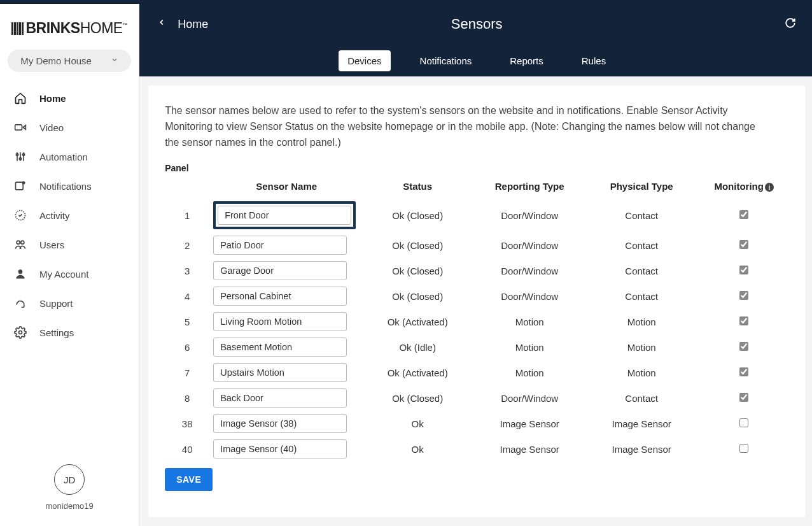 Image resolution: width=812 pixels, height=526 pixels. I want to click on row-num: 2, so click(187, 246).